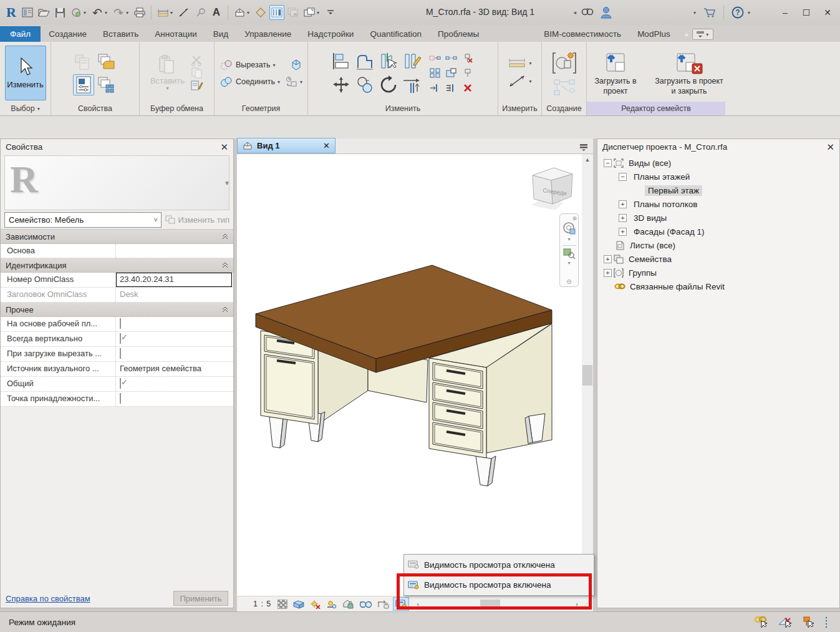 Image resolution: width=840 pixels, height=632 pixels. I want to click on tab-quantification: Quantification, so click(395, 34).